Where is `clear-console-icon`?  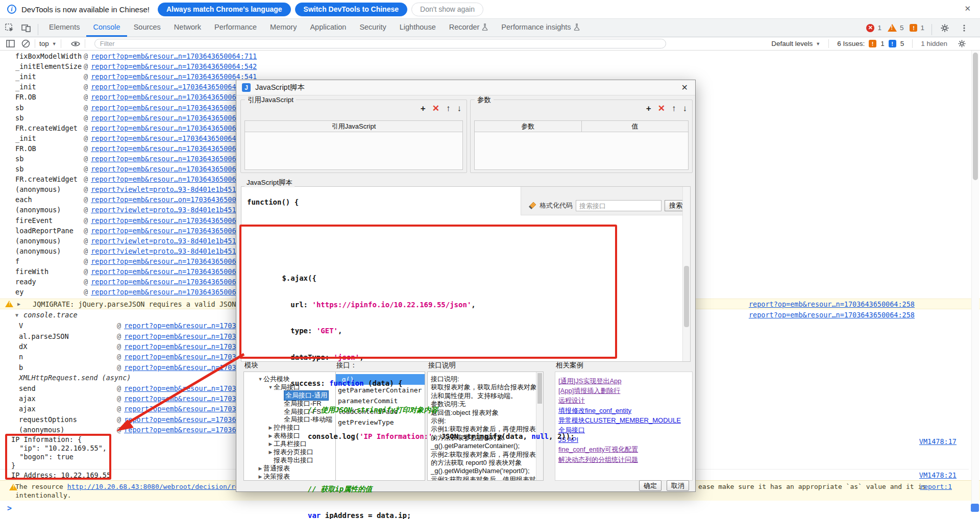
clear-console-icon is located at coordinates (26, 44).